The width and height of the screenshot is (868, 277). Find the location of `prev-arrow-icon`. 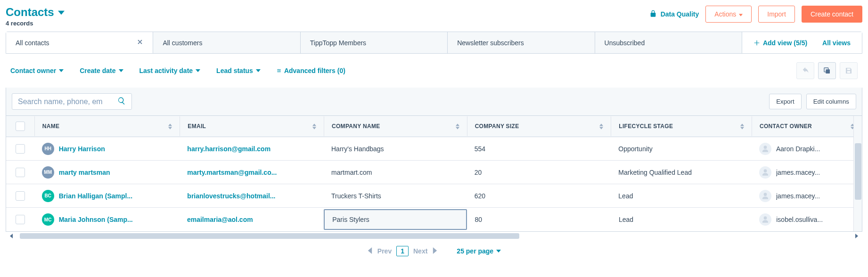

prev-arrow-icon is located at coordinates (370, 252).